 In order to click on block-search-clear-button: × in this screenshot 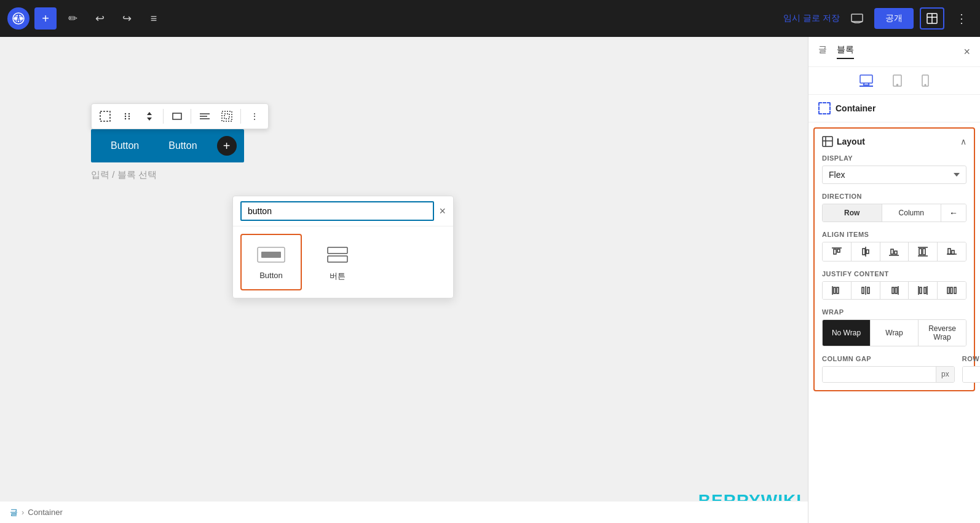, I will do `click(443, 212)`.